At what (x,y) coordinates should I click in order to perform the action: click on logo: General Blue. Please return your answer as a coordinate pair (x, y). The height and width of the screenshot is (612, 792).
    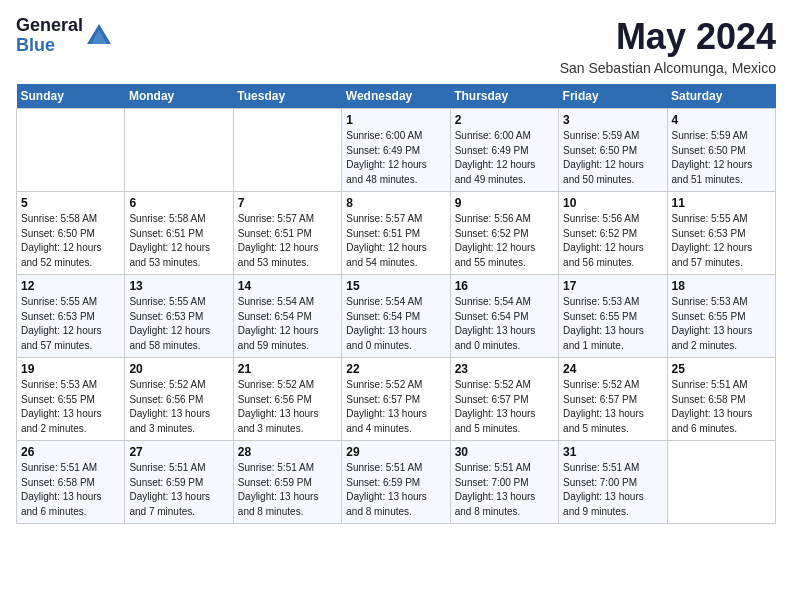
    Looking at the image, I should click on (64, 36).